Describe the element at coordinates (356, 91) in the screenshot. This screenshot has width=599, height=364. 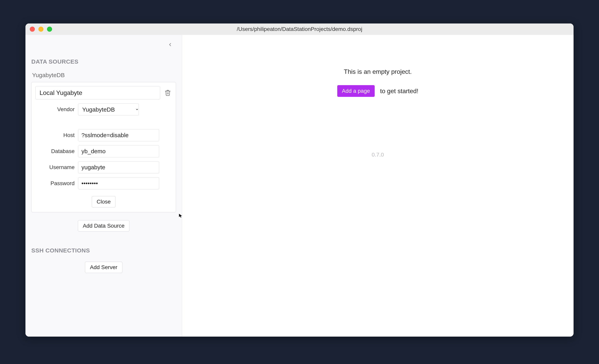
I see `add-page-button: Add a page` at that location.